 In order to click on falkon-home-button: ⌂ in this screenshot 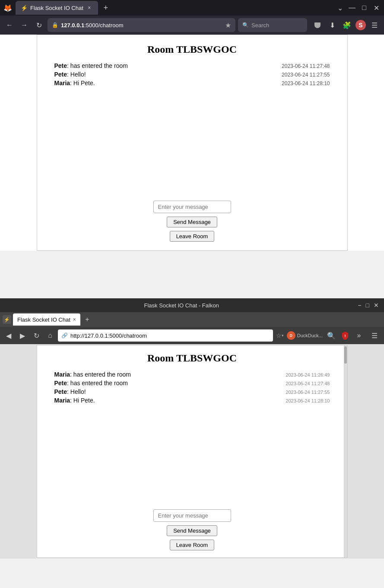, I will do `click(50, 336)`.